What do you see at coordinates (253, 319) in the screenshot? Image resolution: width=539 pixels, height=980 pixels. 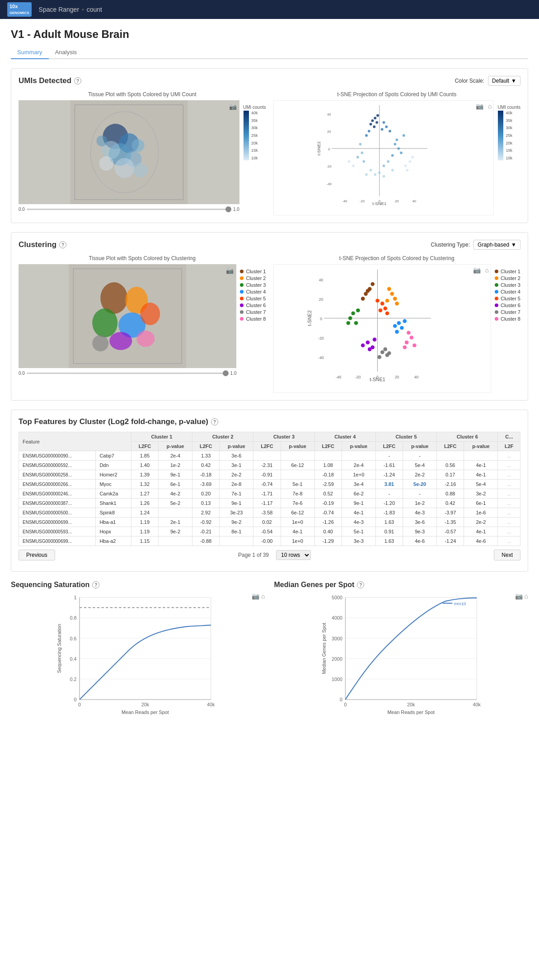 I see `cluster-legend-item-8: Cluster 8` at bounding box center [253, 319].